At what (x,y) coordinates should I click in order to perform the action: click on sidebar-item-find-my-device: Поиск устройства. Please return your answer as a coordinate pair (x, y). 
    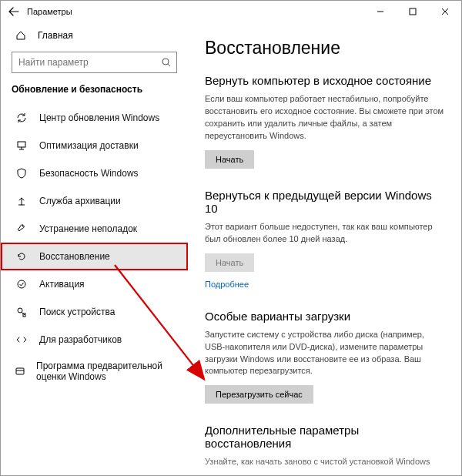
    Looking at the image, I should click on (94, 312).